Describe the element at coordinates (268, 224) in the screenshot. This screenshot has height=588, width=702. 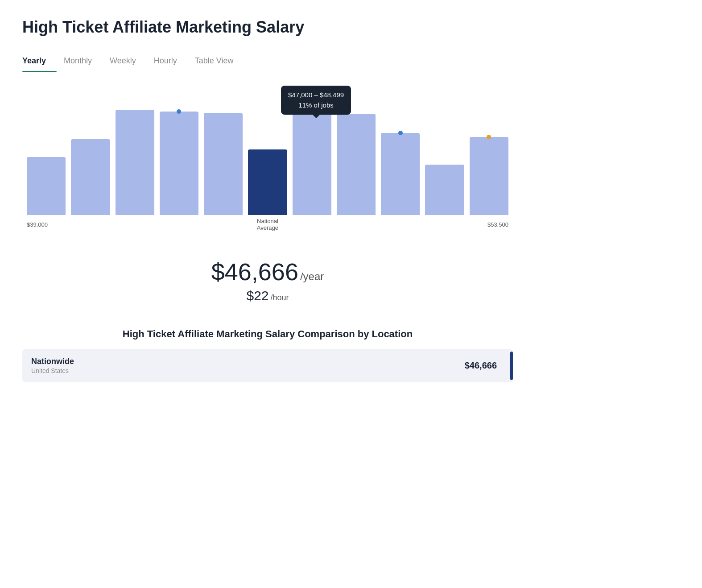
I see `chart-axis-labels: $39,000National Average$53,500` at that location.